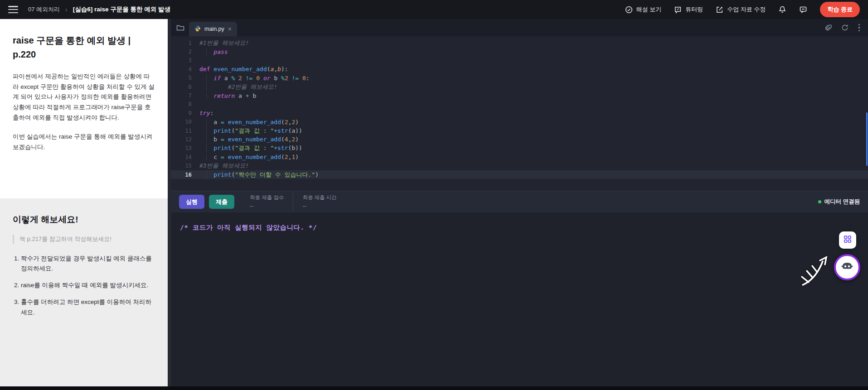 Image resolution: width=868 pixels, height=390 pixels. Describe the element at coordinates (843, 28) in the screenshot. I see `editor-toolbar` at that location.